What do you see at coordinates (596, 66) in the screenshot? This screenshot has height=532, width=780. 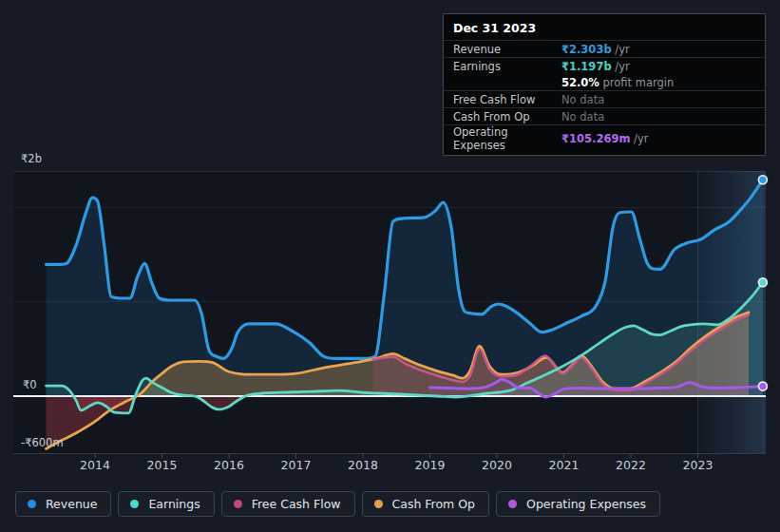 I see `tooltip-value: ₹1.197b /yr` at bounding box center [596, 66].